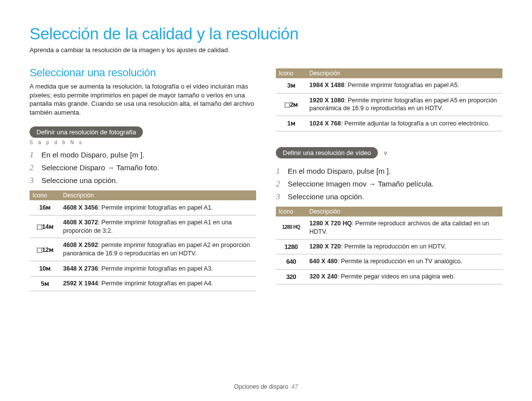  What do you see at coordinates (158, 250) in the screenshot?
I see `resolution-desc: 4608 X 2592: permite imprimir fotografía…` at bounding box center [158, 250].